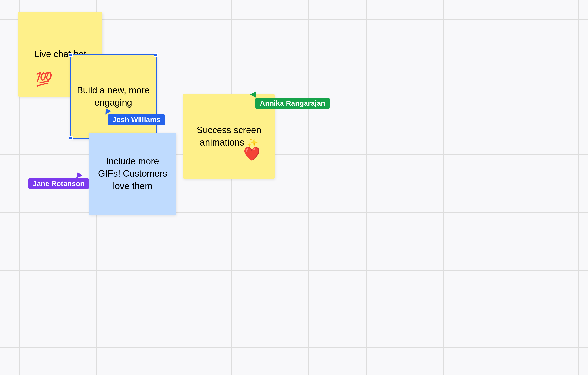 The image size is (588, 375). I want to click on sticker-100: 💯, so click(44, 79).